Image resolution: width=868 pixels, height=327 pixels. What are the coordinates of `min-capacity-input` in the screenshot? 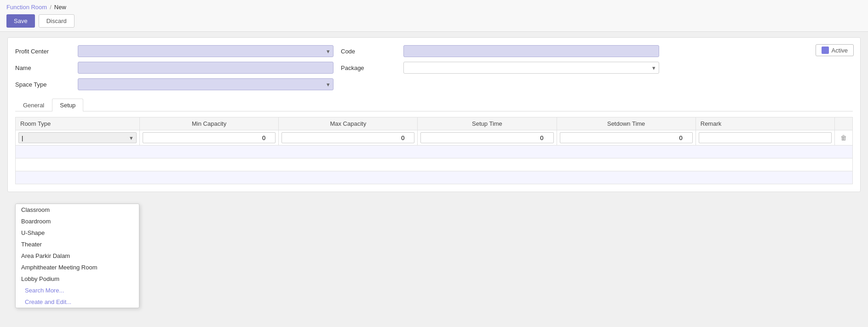 It's located at (209, 138).